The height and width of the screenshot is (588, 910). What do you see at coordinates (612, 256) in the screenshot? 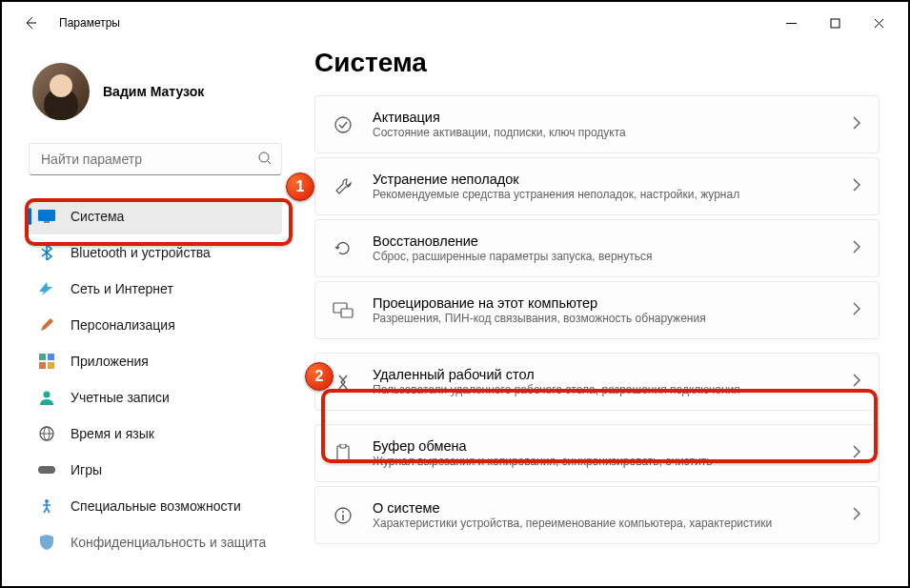
I see `row-subtitle: Сброс, расширенные параметры запуска, ве…` at bounding box center [612, 256].